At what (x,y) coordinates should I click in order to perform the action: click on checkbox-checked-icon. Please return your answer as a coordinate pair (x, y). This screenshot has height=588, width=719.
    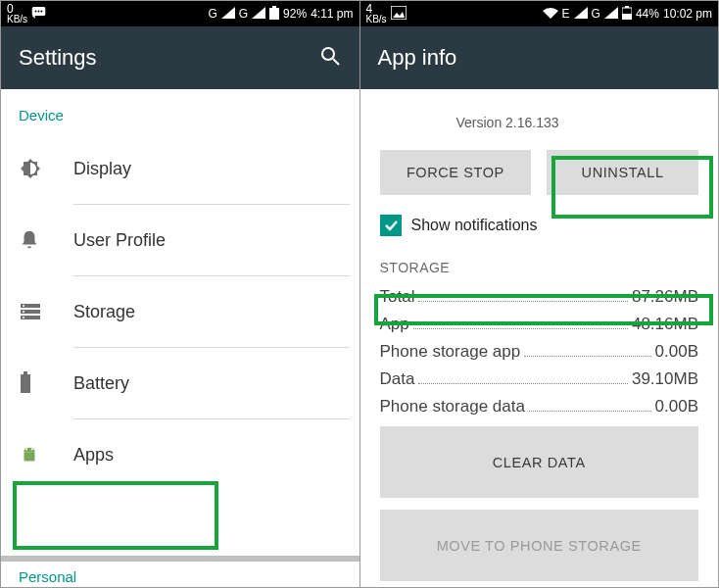
    Looking at the image, I should click on (391, 225).